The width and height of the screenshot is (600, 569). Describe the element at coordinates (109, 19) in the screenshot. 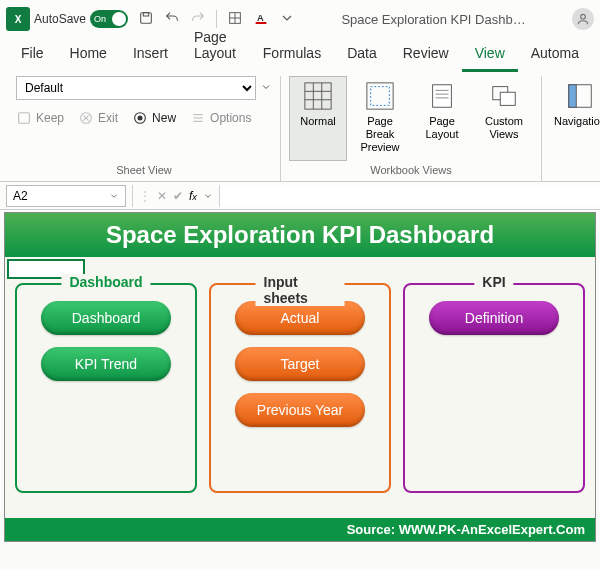

I see `autosave-toggle: On` at that location.